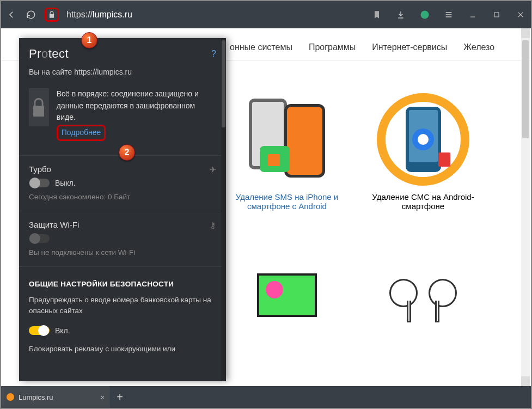 Image resolution: width=532 pixels, height=409 pixels. What do you see at coordinates (377, 15) in the screenshot?
I see `bookmark-icon` at bounding box center [377, 15].